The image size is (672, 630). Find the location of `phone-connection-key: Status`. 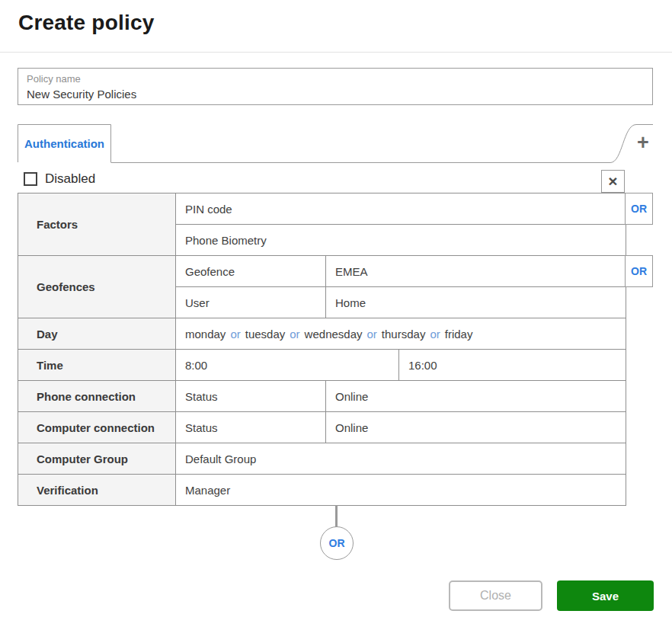

phone-connection-key: Status is located at coordinates (251, 396).